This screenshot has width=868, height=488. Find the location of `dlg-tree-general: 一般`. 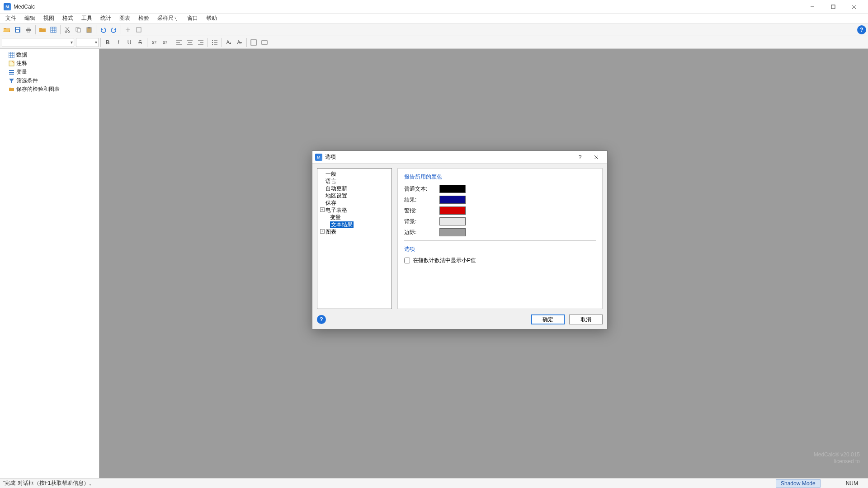

dlg-tree-general: 一般 is located at coordinates (354, 174).